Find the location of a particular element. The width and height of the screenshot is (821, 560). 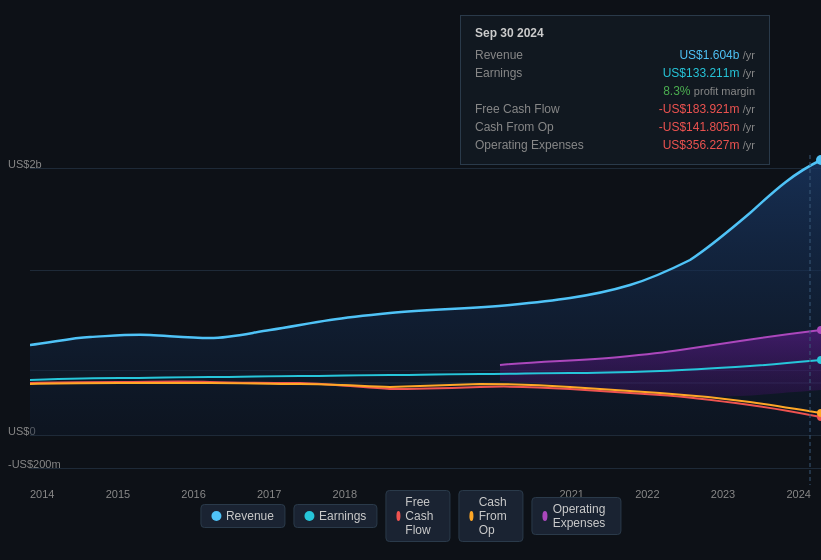

legend-item-fcf: Free Cash Flow is located at coordinates (418, 516).